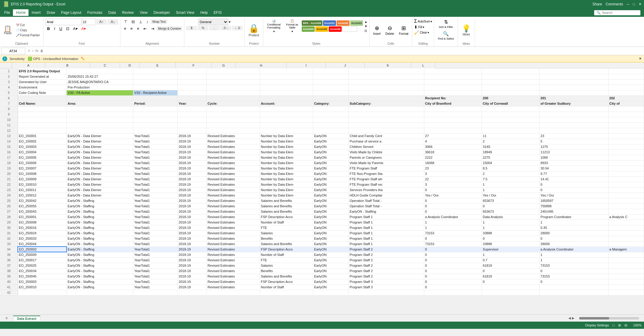 The image size is (644, 336). What do you see at coordinates (254, 30) in the screenshot?
I see `protect-button: 🔒 Protect` at bounding box center [254, 30].